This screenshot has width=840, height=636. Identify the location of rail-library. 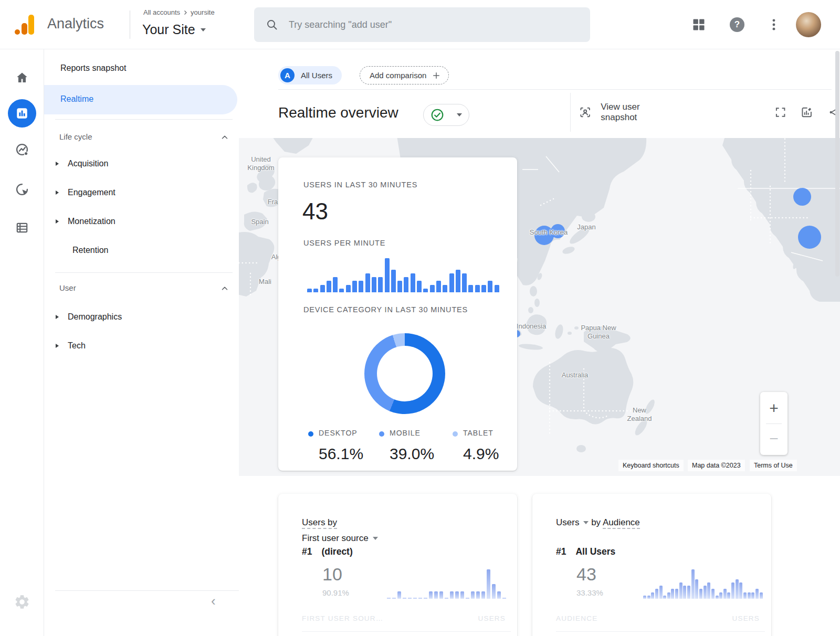
(22, 228).